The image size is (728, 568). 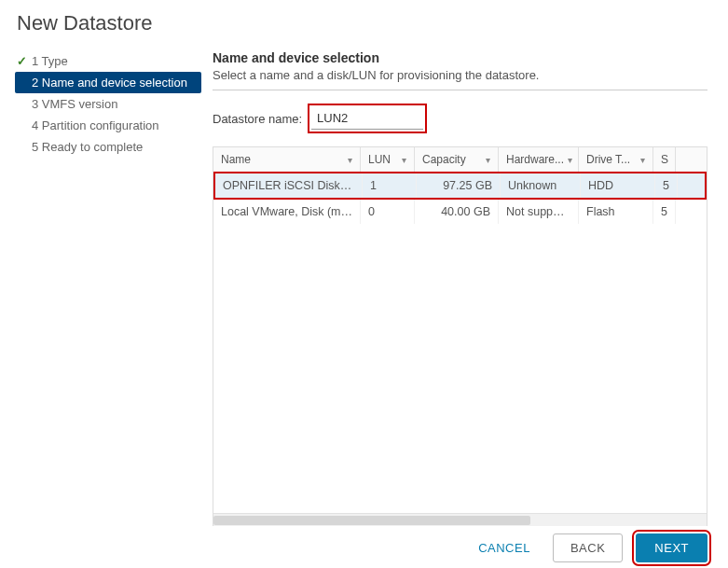 I want to click on cell-lun: 1, so click(x=390, y=186).